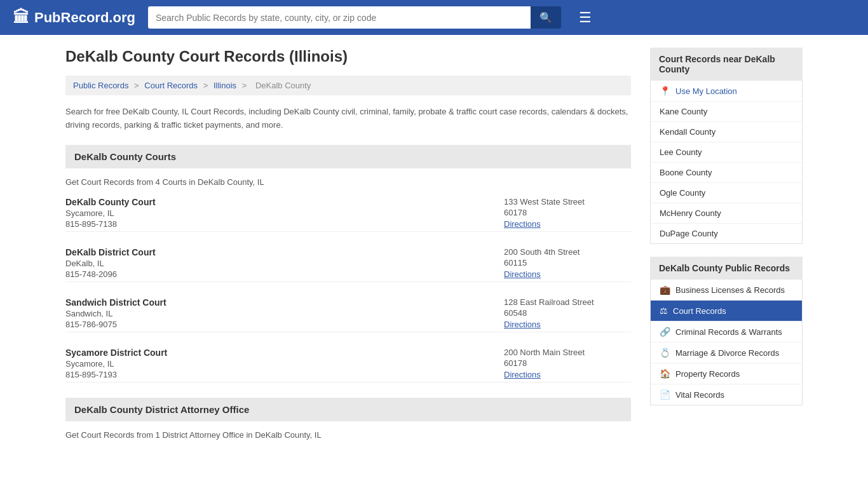 The width and height of the screenshot is (868, 488). I want to click on location-icon: 📍, so click(665, 91).